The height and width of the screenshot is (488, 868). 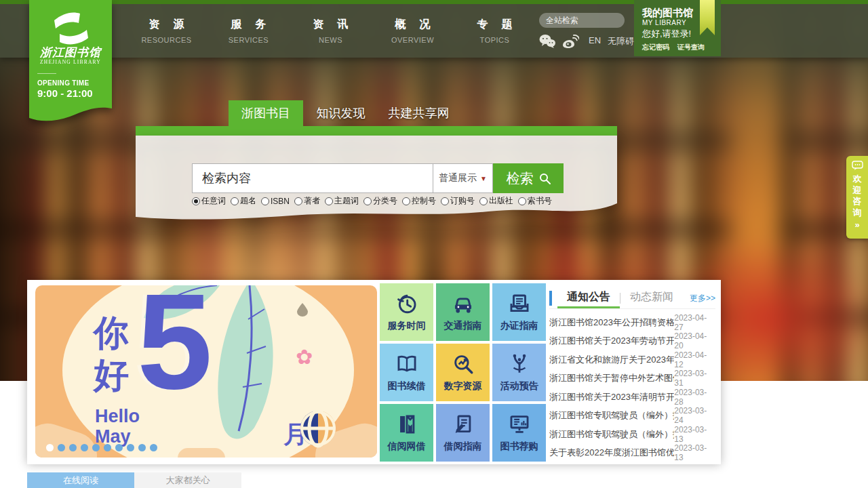 What do you see at coordinates (857, 225) in the screenshot?
I see `chevron-right-icon: »` at bounding box center [857, 225].